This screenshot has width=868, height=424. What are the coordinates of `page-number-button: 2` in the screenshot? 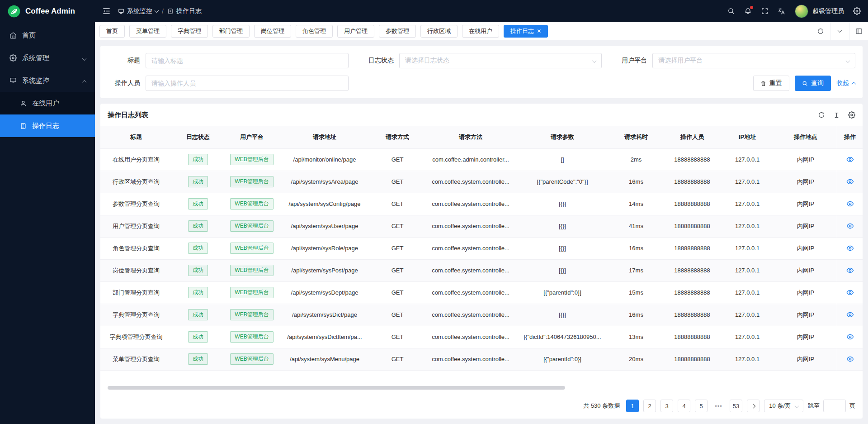 It's located at (650, 406).